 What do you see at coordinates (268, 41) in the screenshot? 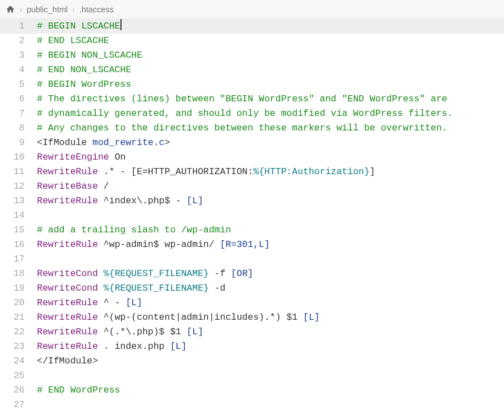
I see `code-content: # END LSCACHE` at bounding box center [268, 41].